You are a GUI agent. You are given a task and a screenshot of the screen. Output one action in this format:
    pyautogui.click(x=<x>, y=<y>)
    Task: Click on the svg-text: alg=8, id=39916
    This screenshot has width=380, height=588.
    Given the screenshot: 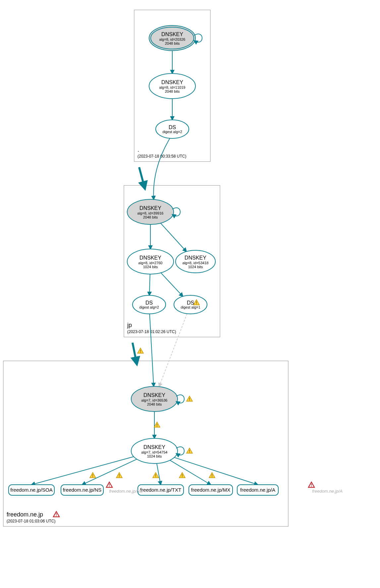 What is the action you would take?
    pyautogui.click(x=150, y=213)
    